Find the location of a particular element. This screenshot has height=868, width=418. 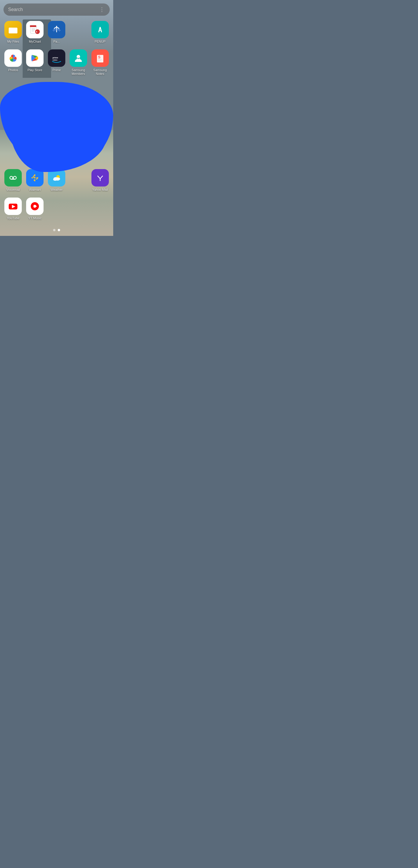

search-bar: ⋮ is located at coordinates (57, 9).